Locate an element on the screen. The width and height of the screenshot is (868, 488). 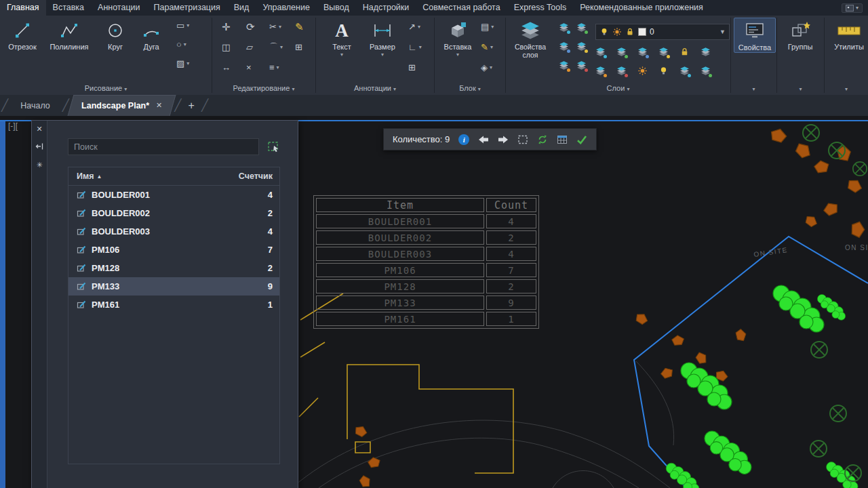
trim-tool-icon: ✂▾ is located at coordinates (275, 27).